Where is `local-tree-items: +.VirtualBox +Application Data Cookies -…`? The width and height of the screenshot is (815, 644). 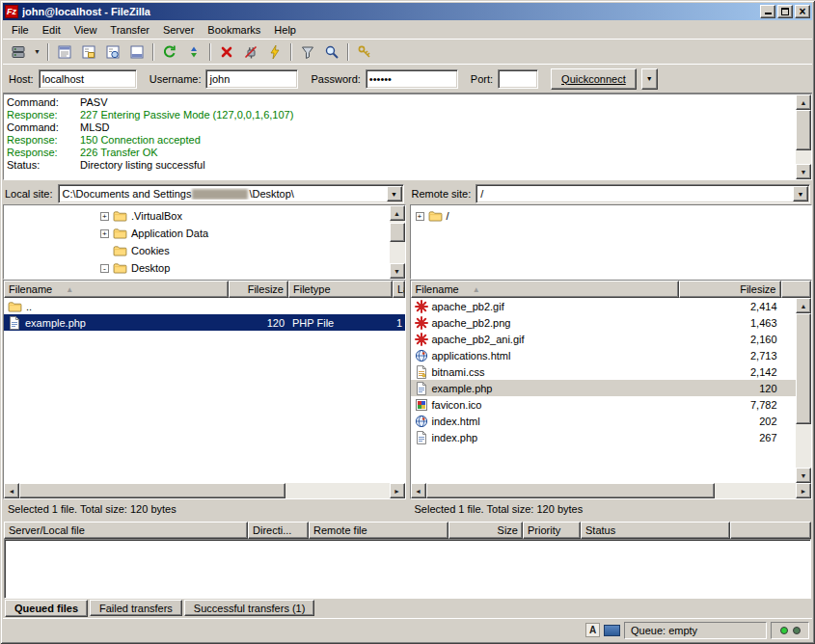
local-tree-items: +.VirtualBox +Application Data Cookies -… is located at coordinates (197, 242).